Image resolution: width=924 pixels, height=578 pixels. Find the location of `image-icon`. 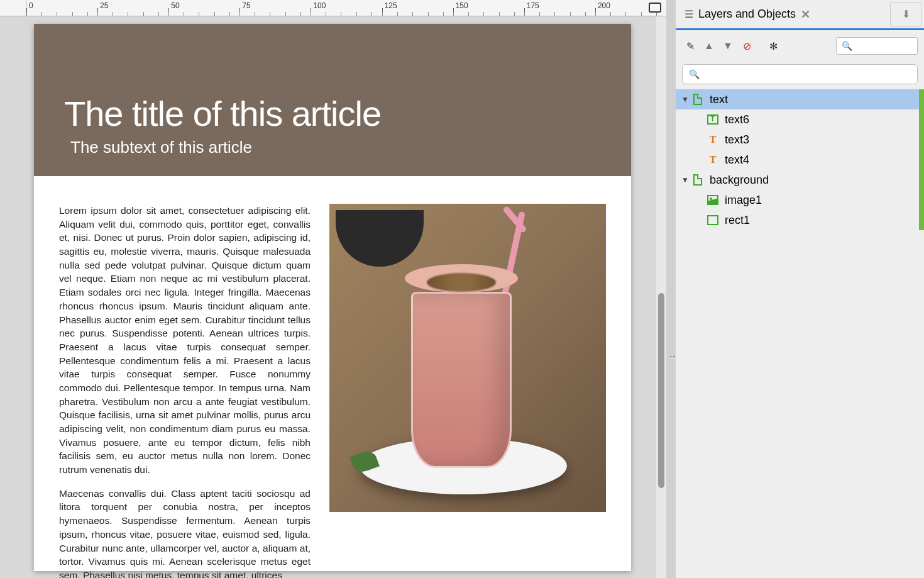

image-icon is located at coordinates (713, 200).